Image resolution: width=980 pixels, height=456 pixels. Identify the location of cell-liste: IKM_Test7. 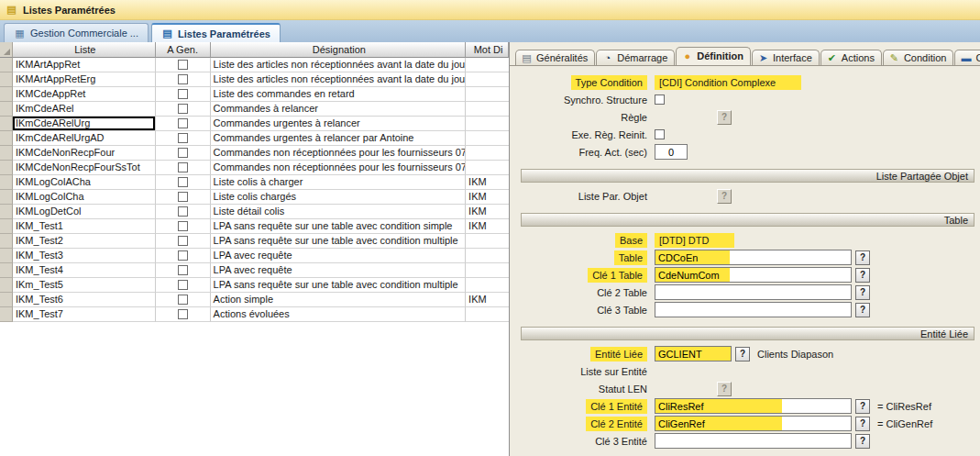
(84, 315).